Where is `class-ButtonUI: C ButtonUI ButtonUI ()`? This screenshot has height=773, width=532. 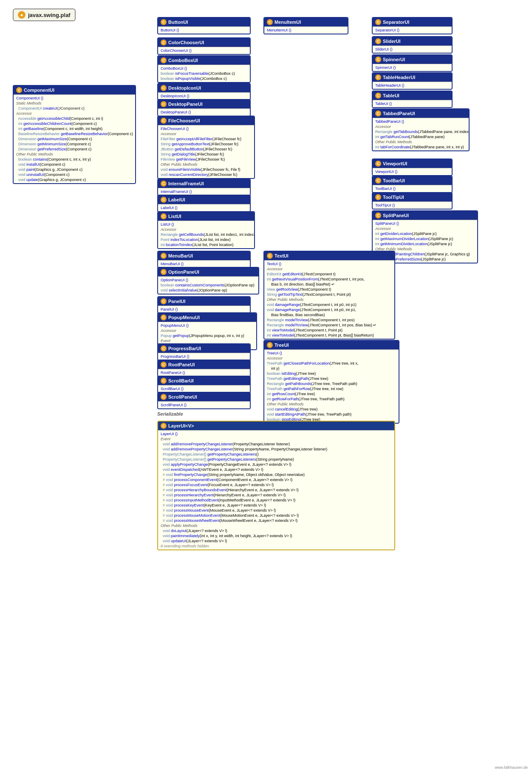 class-ButtonUI: C ButtonUI ButtonUI () is located at coordinates (204, 25).